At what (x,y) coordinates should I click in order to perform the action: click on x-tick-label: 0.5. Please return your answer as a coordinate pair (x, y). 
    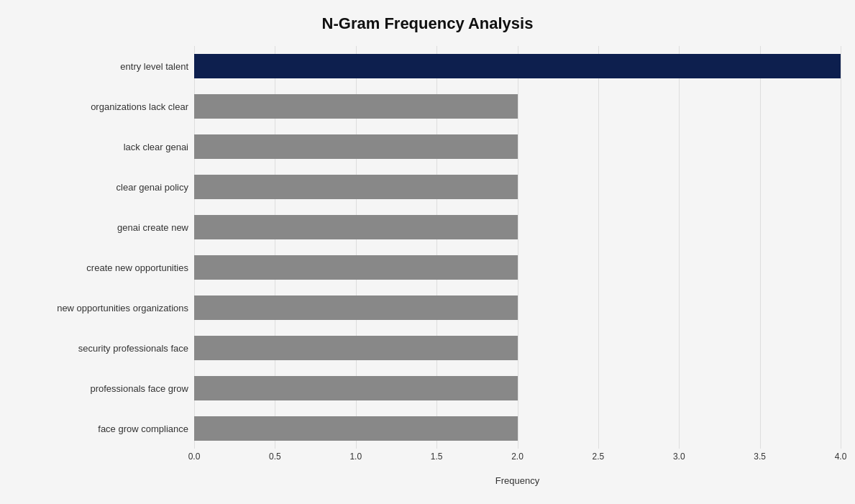
    Looking at the image, I should click on (275, 457).